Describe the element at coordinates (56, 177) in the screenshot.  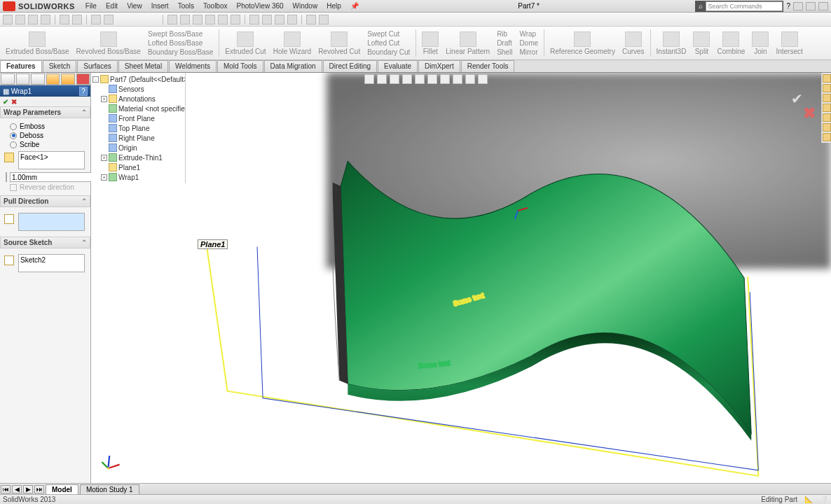
I see `depth-field` at that location.